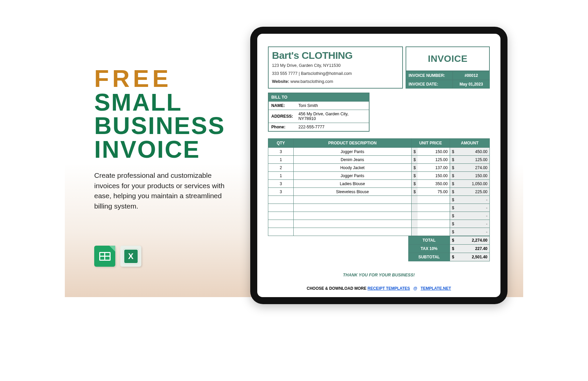 This screenshot has width=588, height=381. What do you see at coordinates (353, 143) in the screenshot?
I see `col-desc: PRODUCT DESCRIPTION` at bounding box center [353, 143].